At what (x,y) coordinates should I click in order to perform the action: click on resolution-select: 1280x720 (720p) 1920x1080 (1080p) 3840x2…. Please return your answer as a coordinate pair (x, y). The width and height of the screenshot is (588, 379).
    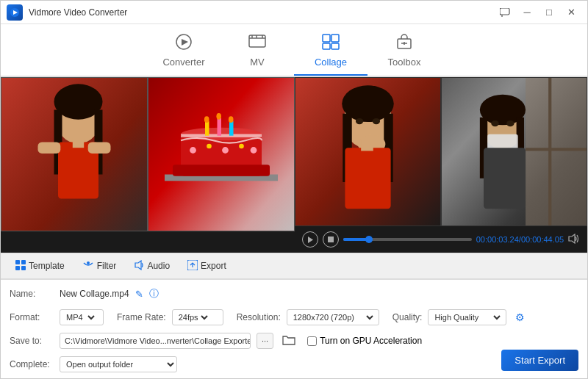
    Looking at the image, I should click on (333, 317).